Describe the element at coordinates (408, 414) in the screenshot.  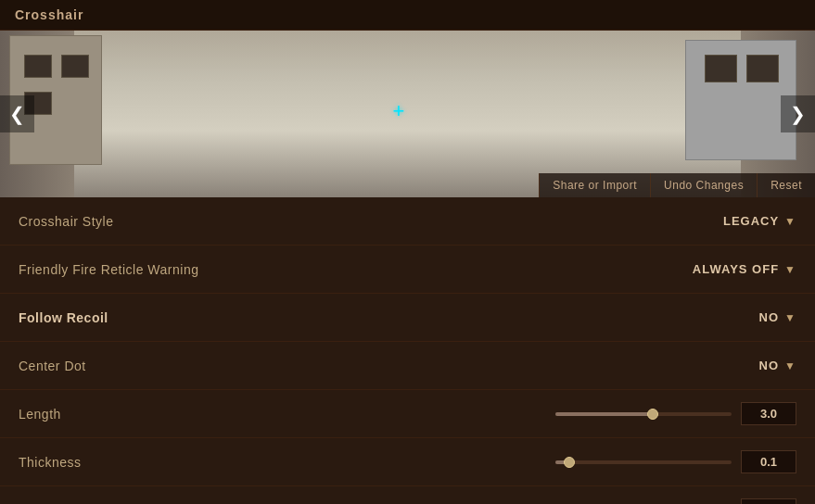
I see `length-row: Length 3.0` at that location.